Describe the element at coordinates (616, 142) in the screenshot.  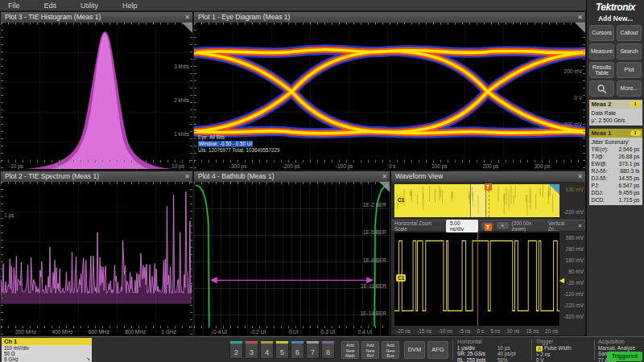
I see `meas1-summary-title: Jitter Summary′` at that location.